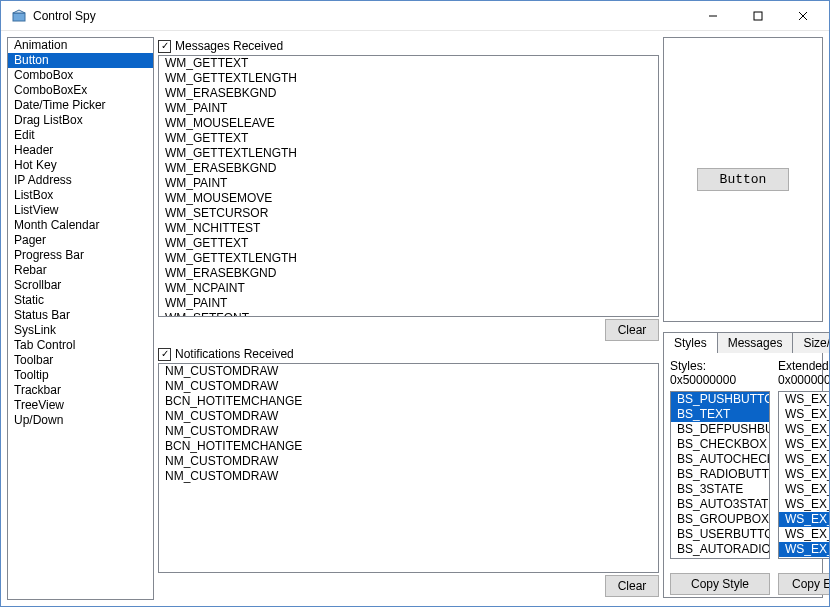 This screenshot has height=607, width=830. Describe the element at coordinates (720, 400) in the screenshot. I see `list-item: BS_PUSHBUTTON` at that location.